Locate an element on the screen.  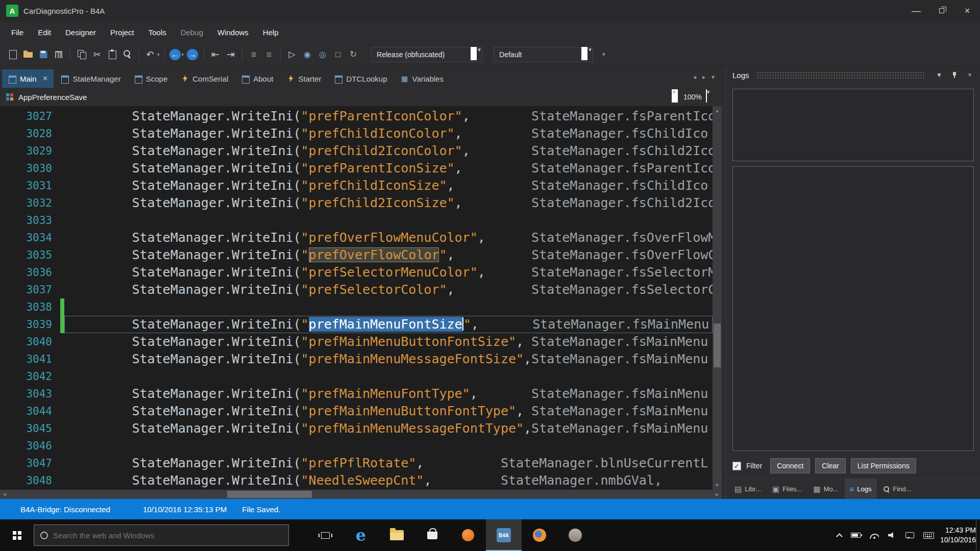
filter-checkbox: ✓ is located at coordinates (737, 466).